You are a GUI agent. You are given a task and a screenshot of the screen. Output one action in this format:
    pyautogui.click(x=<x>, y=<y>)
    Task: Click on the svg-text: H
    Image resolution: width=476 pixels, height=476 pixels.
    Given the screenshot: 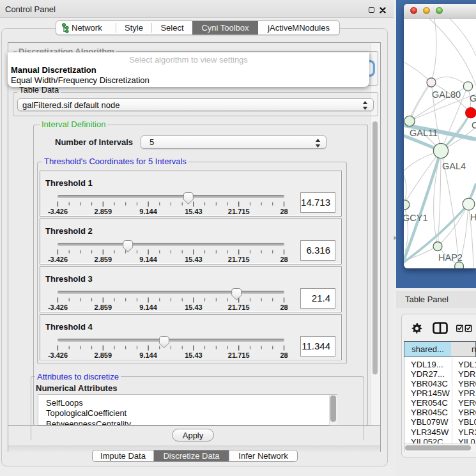 What is the action you would take?
    pyautogui.click(x=473, y=217)
    